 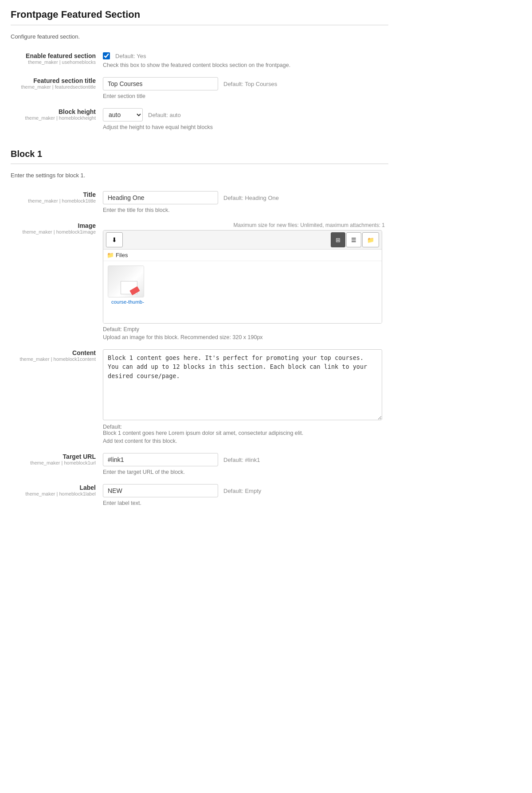 What do you see at coordinates (55, 202) in the screenshot?
I see `block1-title-label-cell: Title theme_maker | homeblock1title` at bounding box center [55, 202].